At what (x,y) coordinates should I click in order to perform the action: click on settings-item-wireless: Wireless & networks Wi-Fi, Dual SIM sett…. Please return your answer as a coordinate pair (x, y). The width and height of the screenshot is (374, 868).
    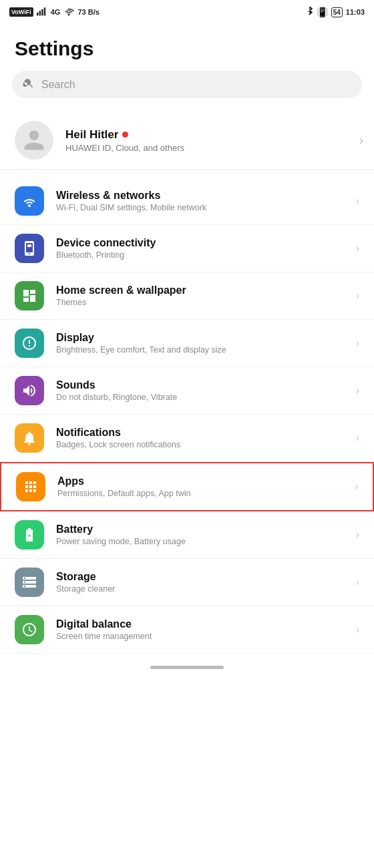
    Looking at the image, I should click on (187, 202).